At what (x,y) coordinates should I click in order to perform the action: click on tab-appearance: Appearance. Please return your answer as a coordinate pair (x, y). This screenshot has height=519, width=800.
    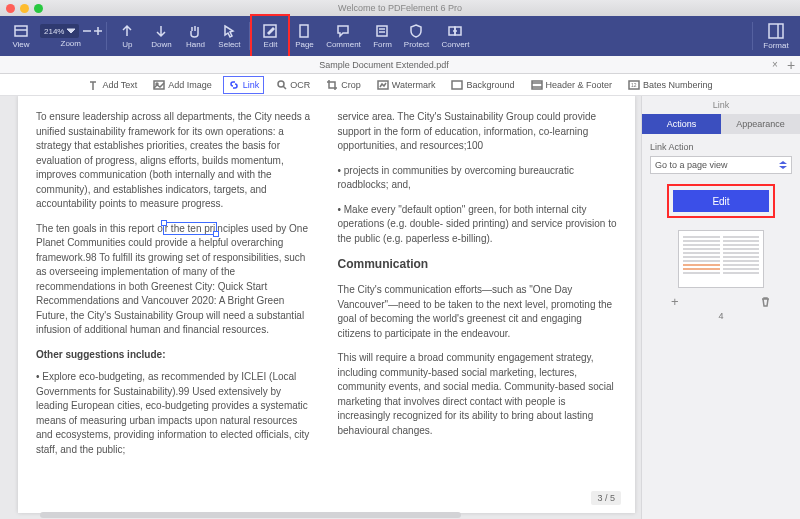
    Looking at the image, I should click on (760, 124).